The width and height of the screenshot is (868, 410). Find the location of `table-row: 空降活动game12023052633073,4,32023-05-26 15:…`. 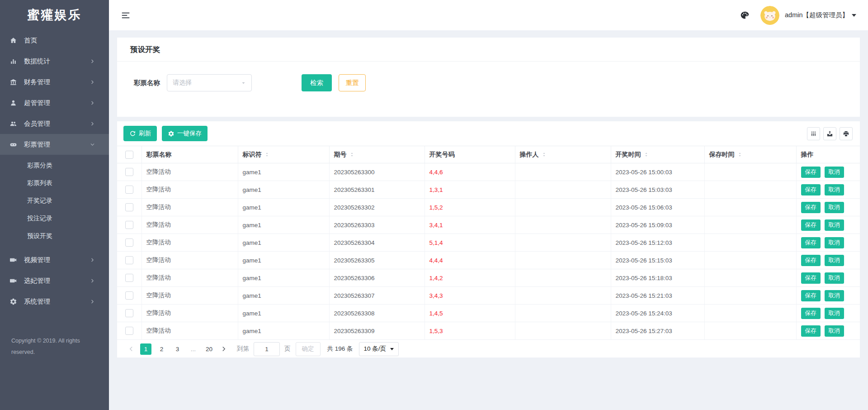

table-row: 空降活动game12023052633073,4,32023-05-26 15:… is located at coordinates (488, 296).